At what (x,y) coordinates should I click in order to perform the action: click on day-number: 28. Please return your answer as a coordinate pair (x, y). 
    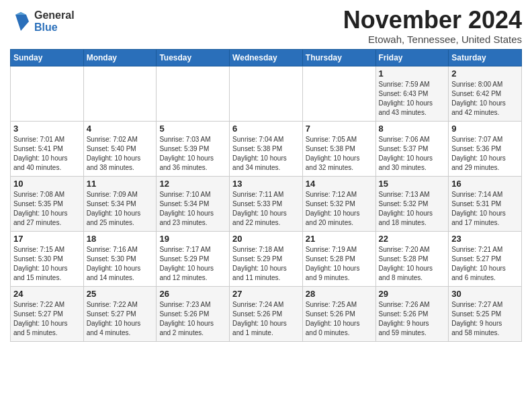
    Looking at the image, I should click on (339, 294).